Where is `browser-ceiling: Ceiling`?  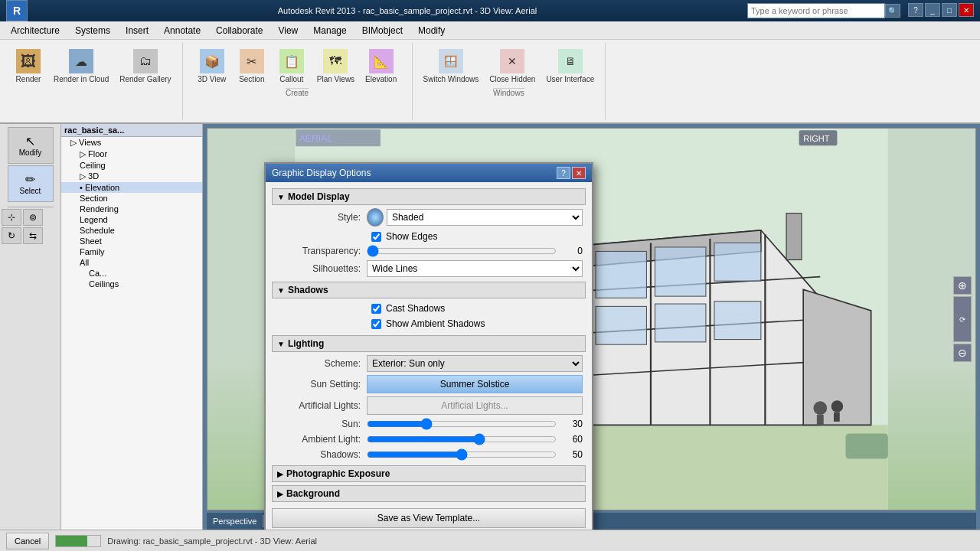 browser-ceiling: Ceiling is located at coordinates (132, 165).